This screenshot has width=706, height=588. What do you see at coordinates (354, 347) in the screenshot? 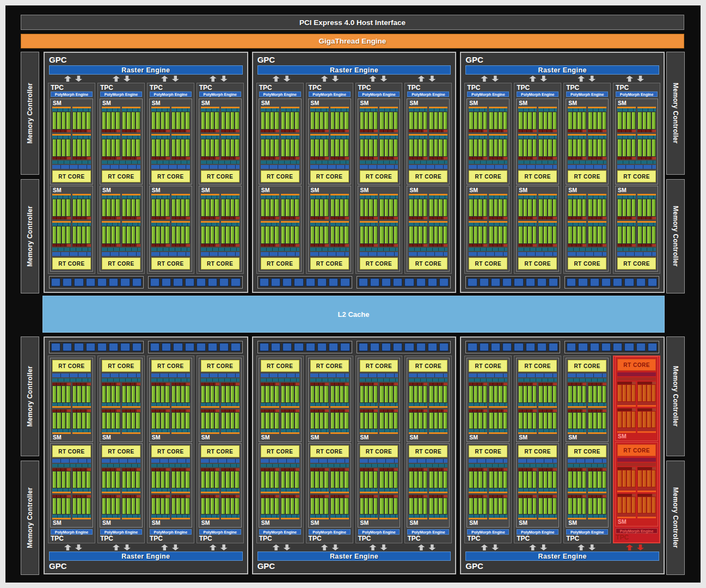
I see `rop-seg-row` at bounding box center [354, 347].